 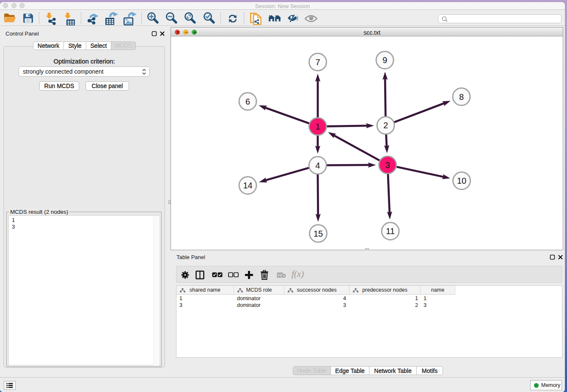 I want to click on svg-text: 2, so click(x=386, y=125).